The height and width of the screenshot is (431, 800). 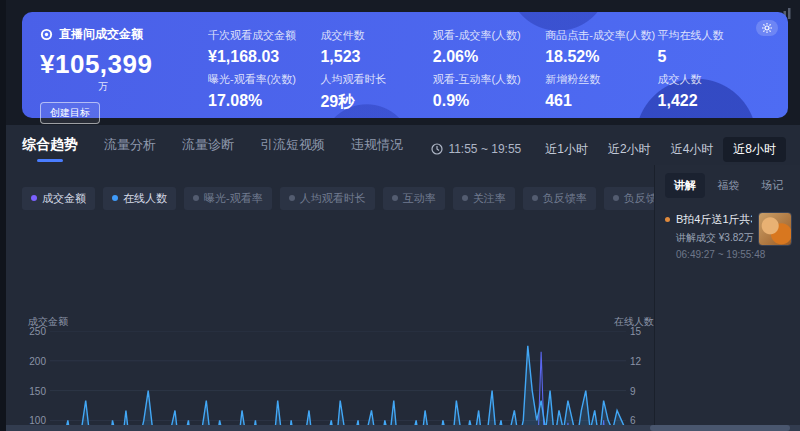 What do you see at coordinates (376, 47) in the screenshot?
I see `metric-card: 成交件数 1,523` at bounding box center [376, 47].